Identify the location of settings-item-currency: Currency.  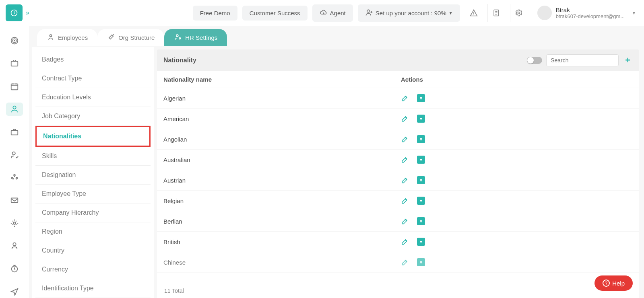
(93, 269).